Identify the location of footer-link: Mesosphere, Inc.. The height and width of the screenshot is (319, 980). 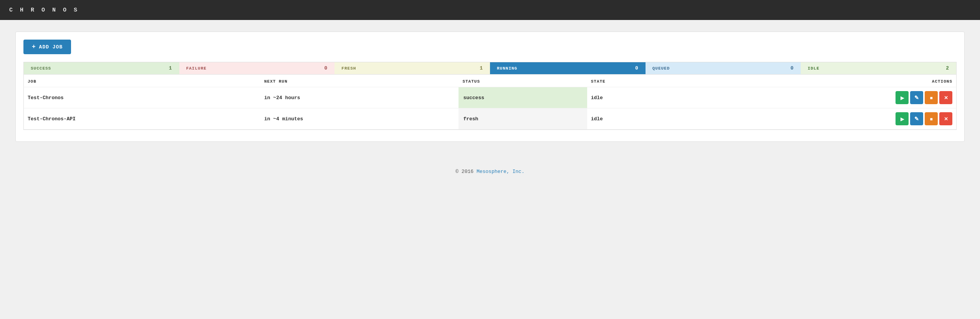
(501, 171).